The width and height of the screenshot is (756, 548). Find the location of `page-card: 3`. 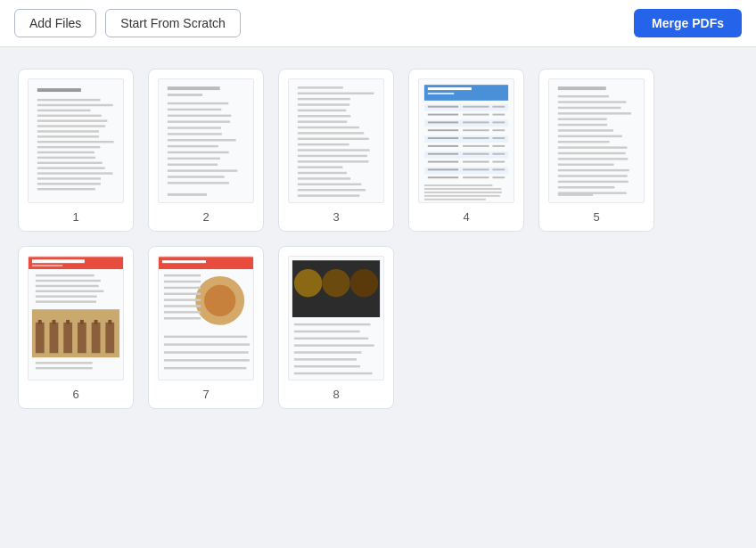

page-card: 3 is located at coordinates (336, 150).